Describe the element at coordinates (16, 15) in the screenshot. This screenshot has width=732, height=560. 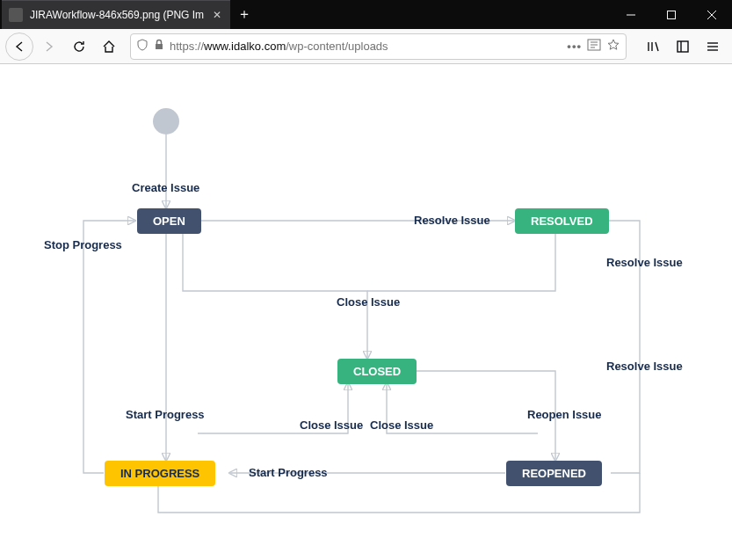
I see `tab-favicon` at that location.